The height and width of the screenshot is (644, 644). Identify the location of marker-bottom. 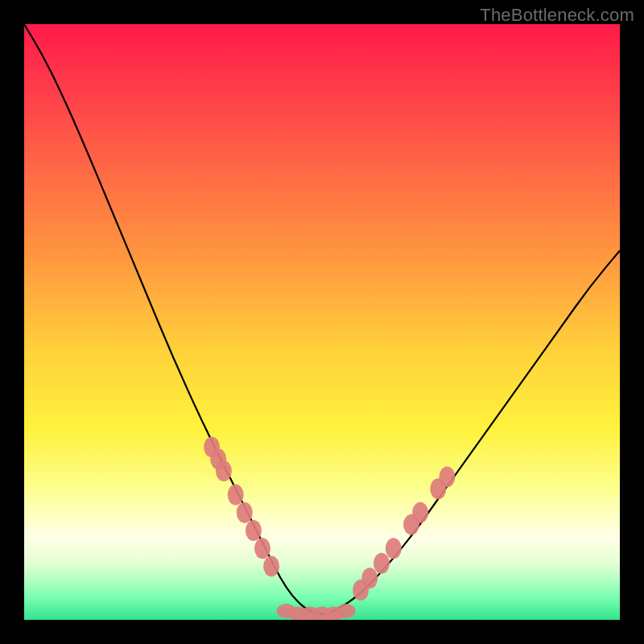
(346, 611).